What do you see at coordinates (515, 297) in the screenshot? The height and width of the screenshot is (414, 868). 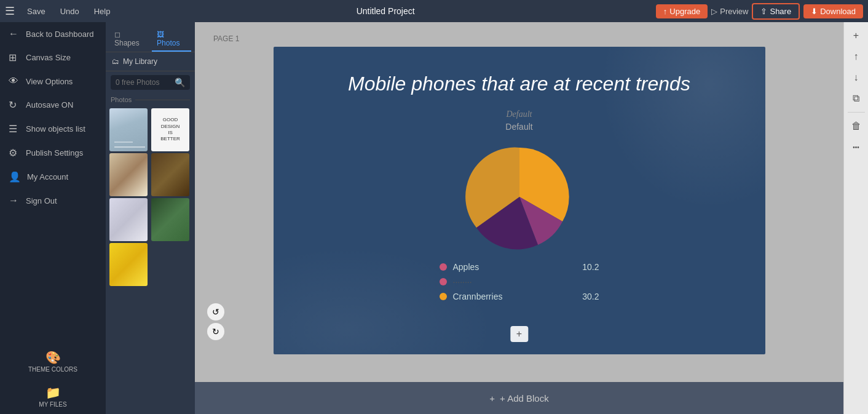 I see `legend-name-crannberries: Crannberries` at bounding box center [515, 297].